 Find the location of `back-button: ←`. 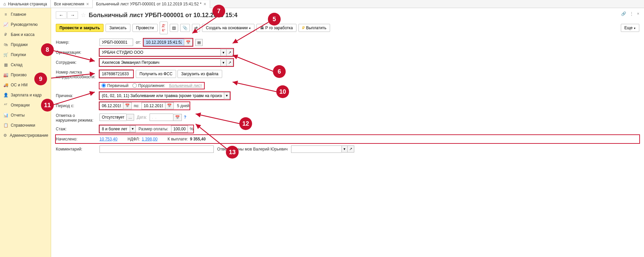

back-button: ← is located at coordinates (61, 15).